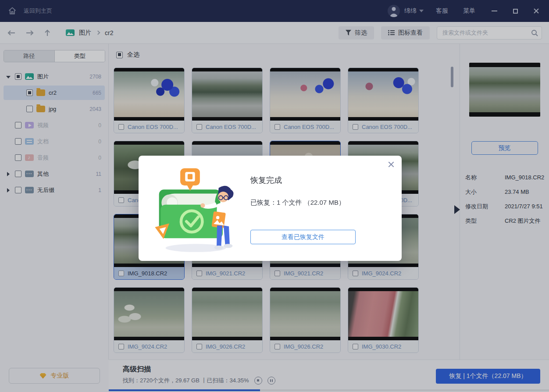 This screenshot has width=549, height=392. What do you see at coordinates (303, 237) in the screenshot?
I see `view-recovered-files-button: 查看已恢复文件` at bounding box center [303, 237].